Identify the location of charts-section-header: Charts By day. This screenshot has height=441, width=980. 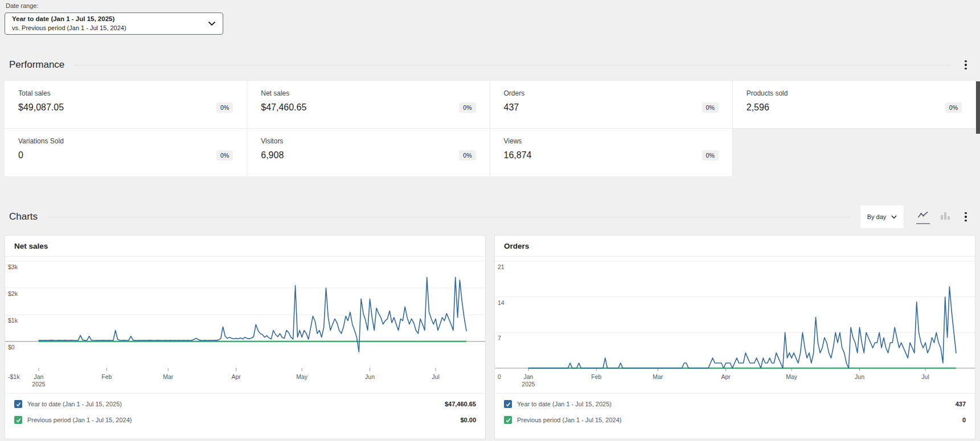
(490, 217).